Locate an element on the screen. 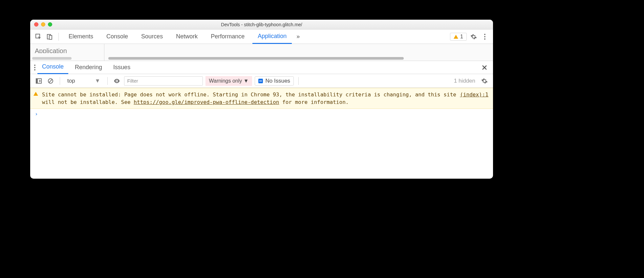  log-level-label: Warnings only ▼ is located at coordinates (228, 81).